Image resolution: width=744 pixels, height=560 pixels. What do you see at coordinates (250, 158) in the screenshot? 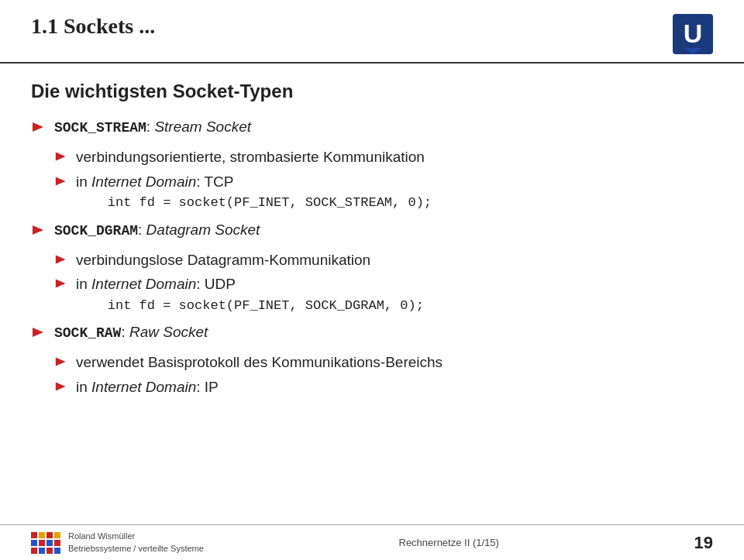
I see `stream-sub1-text: verbindungsorientierte, strombasierte Ko…` at bounding box center [250, 158].